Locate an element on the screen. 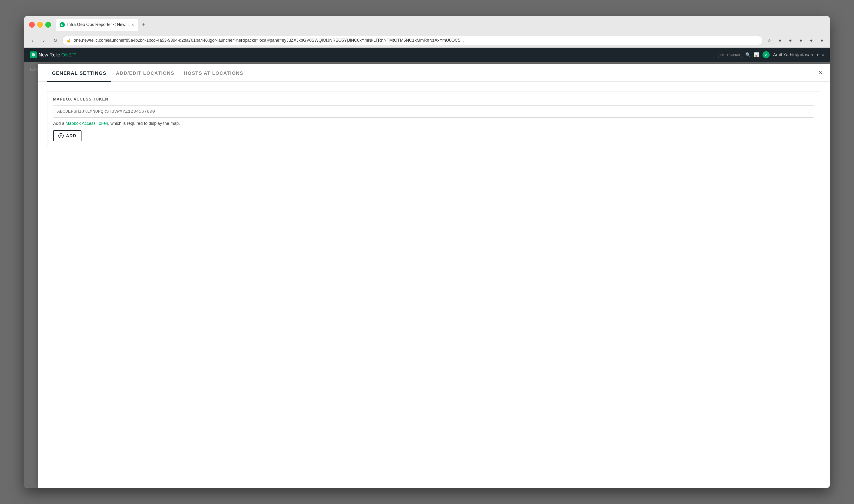 Image resolution: width=854 pixels, height=504 pixels. nr-logo-icon is located at coordinates (33, 55).